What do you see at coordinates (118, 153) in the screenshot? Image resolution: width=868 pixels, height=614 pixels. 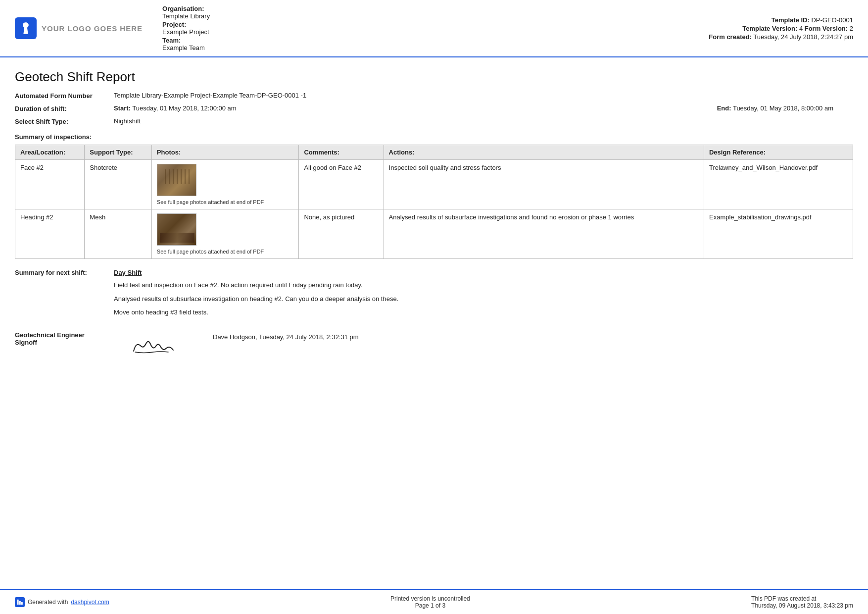 I see `col-support: Support Type:` at bounding box center [118, 153].